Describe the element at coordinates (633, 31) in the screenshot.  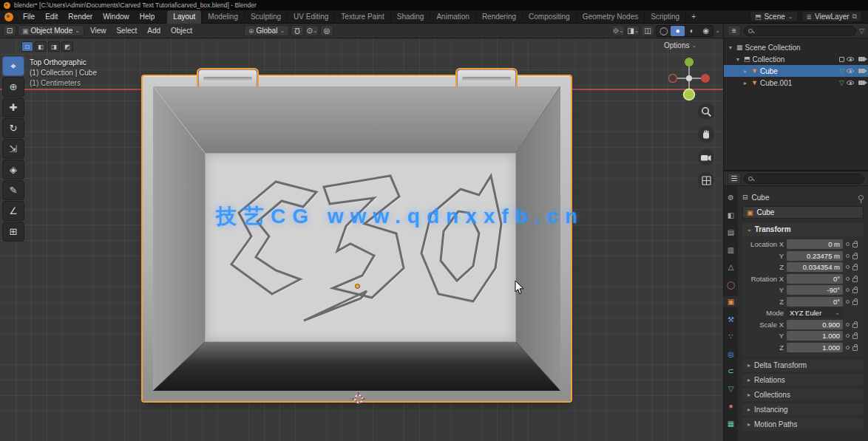
I see `overlays-dropdown: ◨⌄` at that location.